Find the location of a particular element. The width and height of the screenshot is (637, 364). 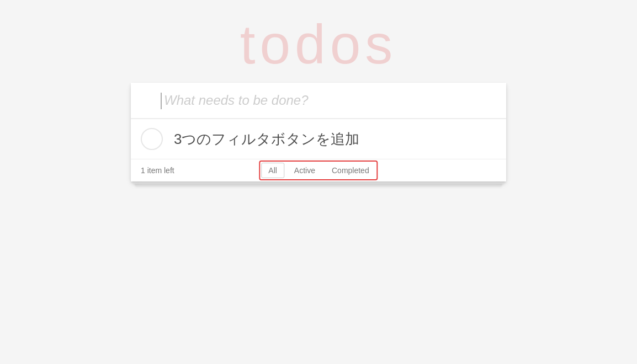

app-title: todos is located at coordinates (319, 44).